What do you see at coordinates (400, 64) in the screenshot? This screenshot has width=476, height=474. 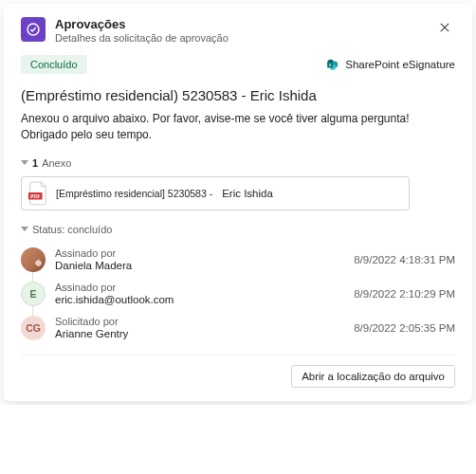 I see `provider-label: SharePoint eSignature` at bounding box center [400, 64].